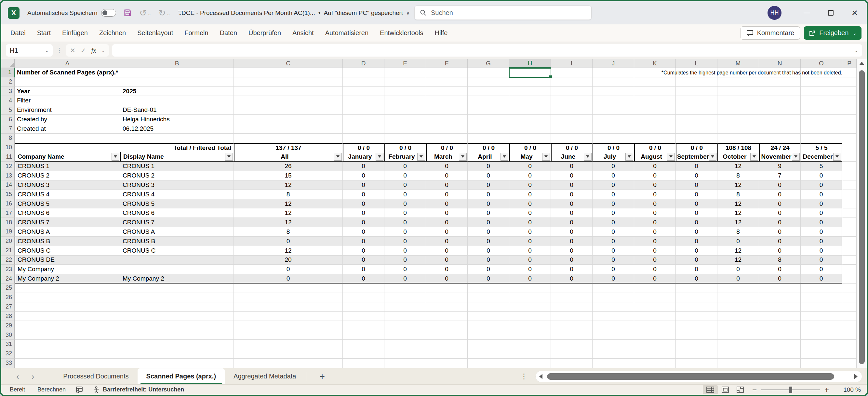 This screenshot has height=396, width=868. What do you see at coordinates (489, 166) in the screenshot?
I see `cell-G12: 0` at bounding box center [489, 166].